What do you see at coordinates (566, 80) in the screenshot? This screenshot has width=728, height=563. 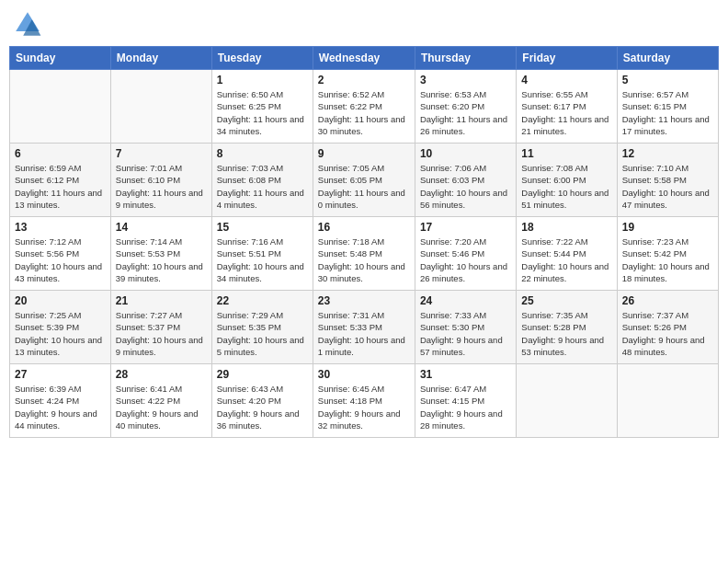 I see `day-number: 4` at bounding box center [566, 80].